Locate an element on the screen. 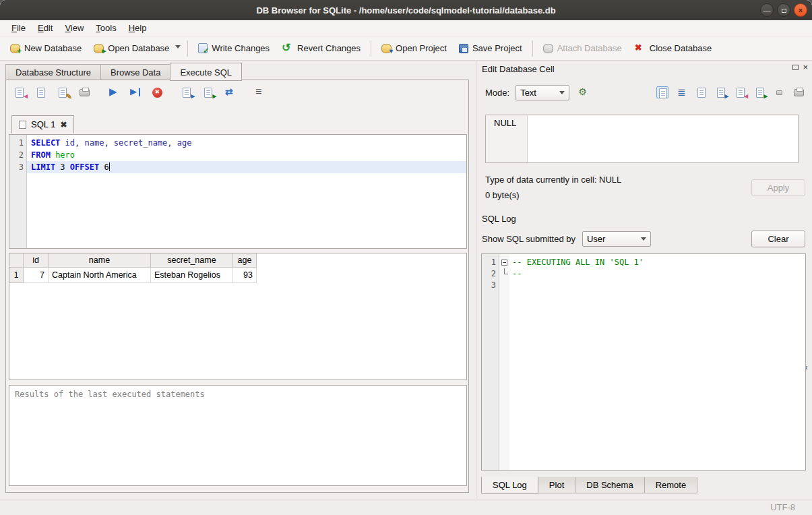  open-sql-tab-icon is located at coordinates (209, 93).